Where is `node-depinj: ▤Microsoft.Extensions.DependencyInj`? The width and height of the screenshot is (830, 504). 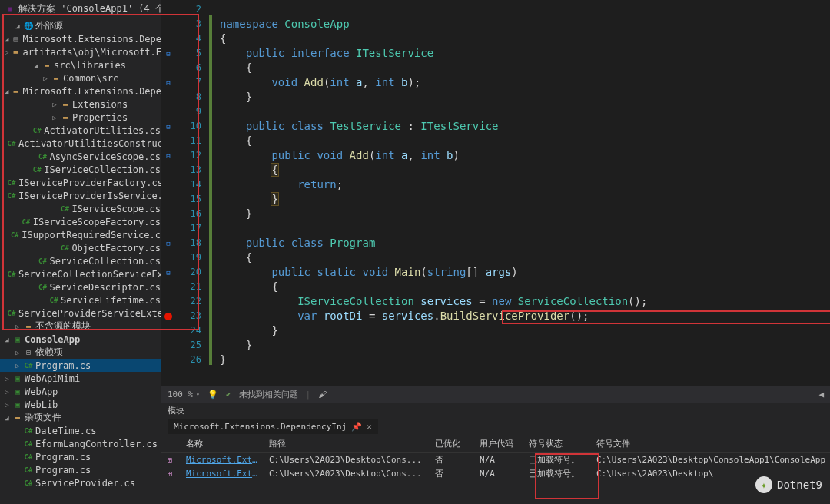 node-depinj: ▤Microsoft.Extensions.DependencyInj is located at coordinates (80, 38).